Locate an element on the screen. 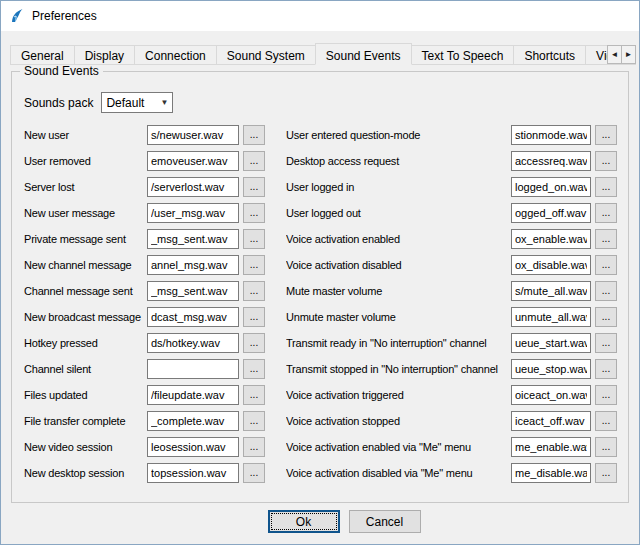 The height and width of the screenshot is (545, 640). tab-shortcuts: Shortcuts is located at coordinates (550, 55).